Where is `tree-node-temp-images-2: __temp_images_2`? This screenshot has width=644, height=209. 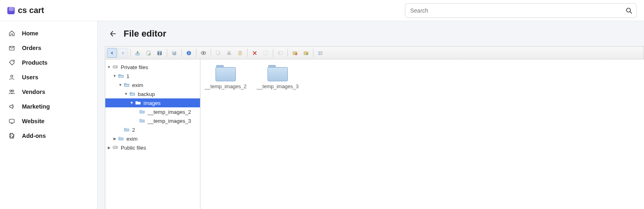 tree-node-temp-images-2: __temp_images_2 is located at coordinates (153, 112).